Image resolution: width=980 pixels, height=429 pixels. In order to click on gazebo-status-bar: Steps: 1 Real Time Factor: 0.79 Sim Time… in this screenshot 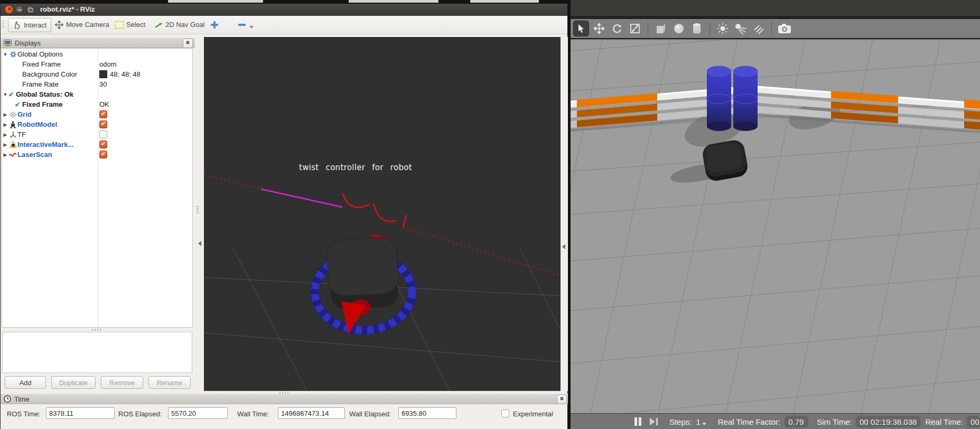, I will do `click(776, 421)`.